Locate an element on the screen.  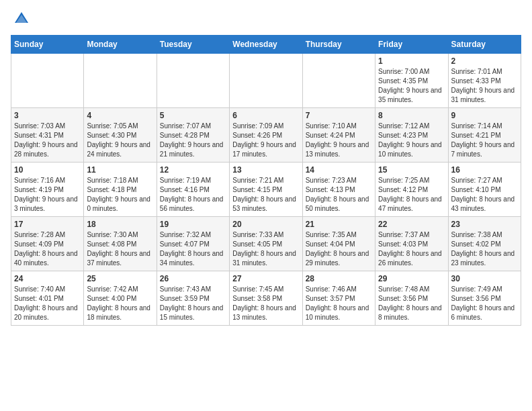
calendar-week-row: 24Sunrise: 7:40 AM Sunset: 4:01 PM Dayli… is located at coordinates (266, 298).